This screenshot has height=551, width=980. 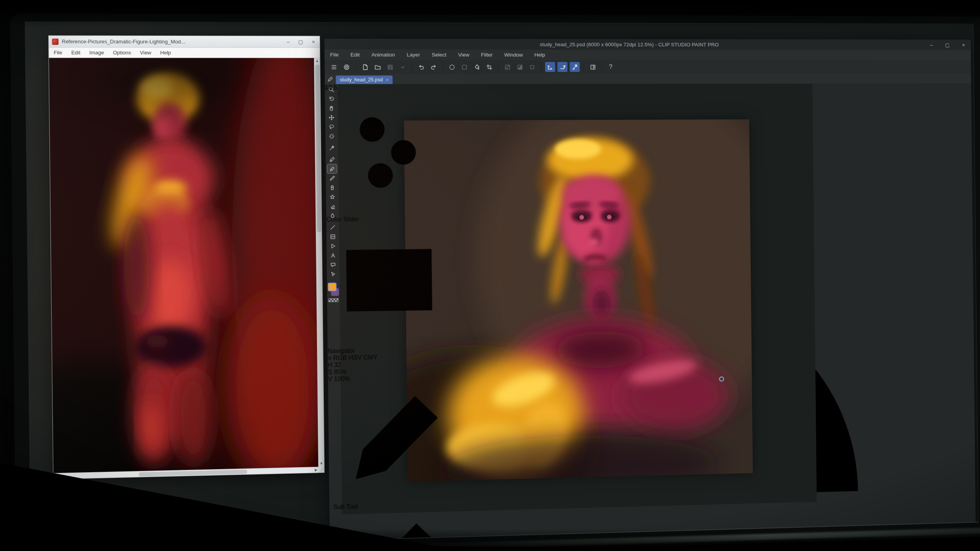 I want to click on redo-icon, so click(x=433, y=67).